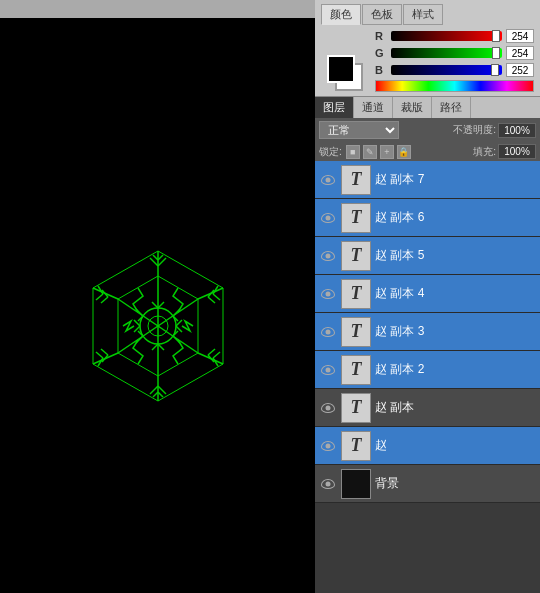 The image size is (540, 593). I want to click on layer-name: 背景, so click(456, 484).